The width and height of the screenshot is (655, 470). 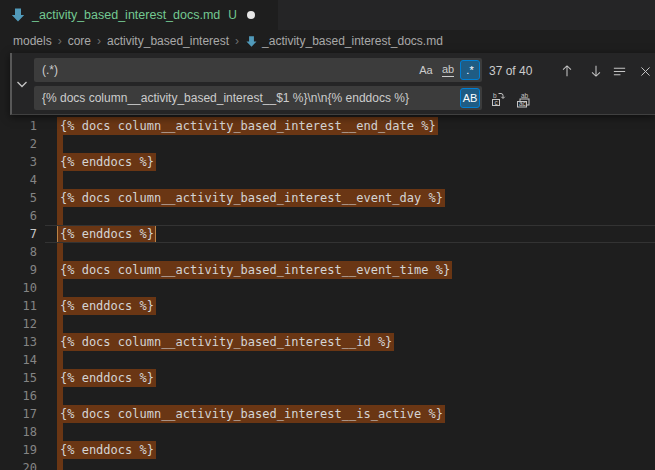 What do you see at coordinates (252, 42) in the screenshot?
I see `markdown-file-icon` at bounding box center [252, 42].